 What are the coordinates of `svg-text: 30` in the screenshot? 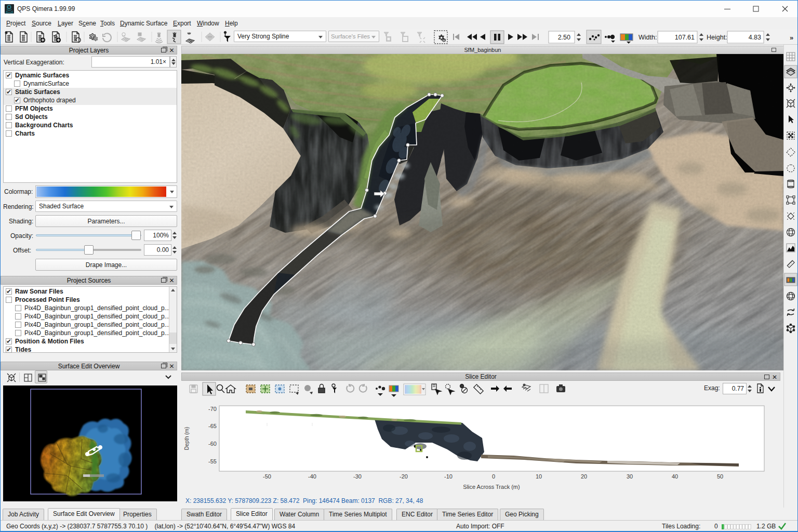 It's located at (630, 476).